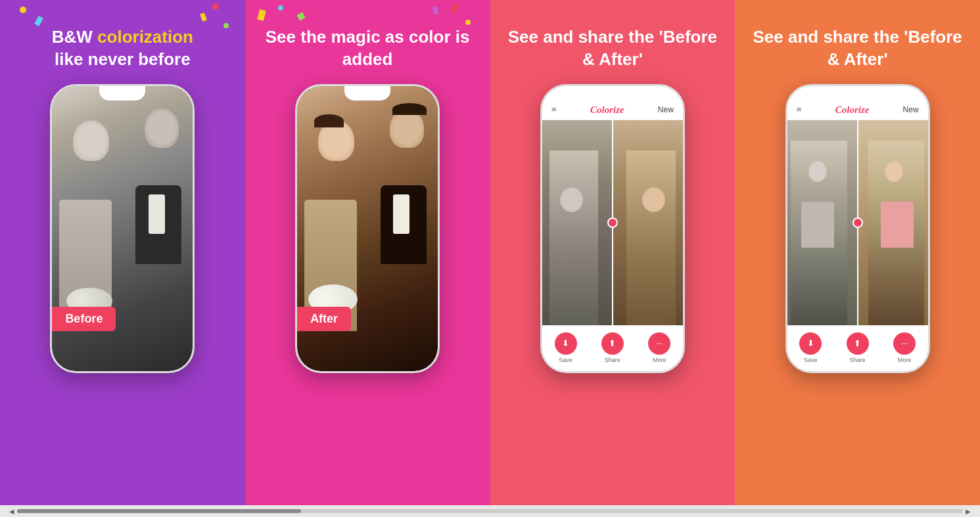  I want to click on phone-3: ≡ Colorize New, so click(613, 229).